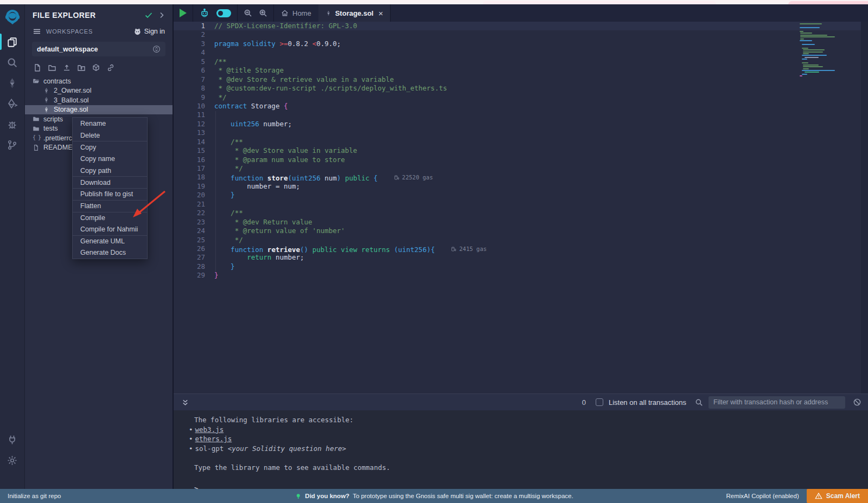 The width and height of the screenshot is (868, 503). What do you see at coordinates (110, 241) in the screenshot?
I see `context-menu-item-generate-uml: Generate UML` at bounding box center [110, 241].